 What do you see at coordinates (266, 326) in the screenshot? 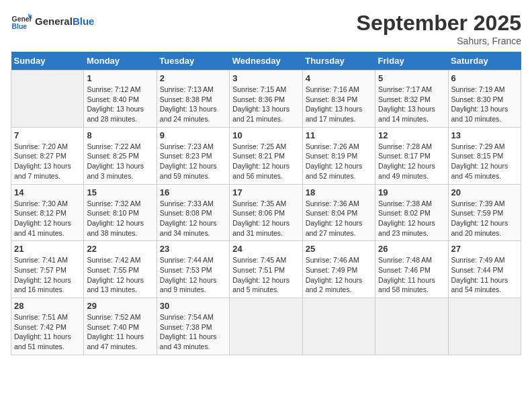
I see `calendar-week-row: 28Sunrise: 7:51 AMSunset: 7:42 PMDayligh…` at bounding box center [266, 326].